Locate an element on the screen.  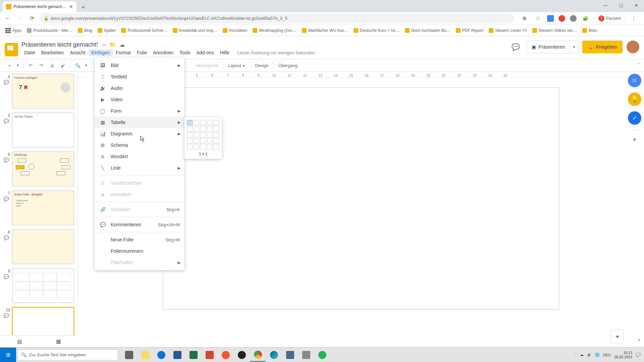
present-dropdown-button: ▼ is located at coordinates (574, 47).